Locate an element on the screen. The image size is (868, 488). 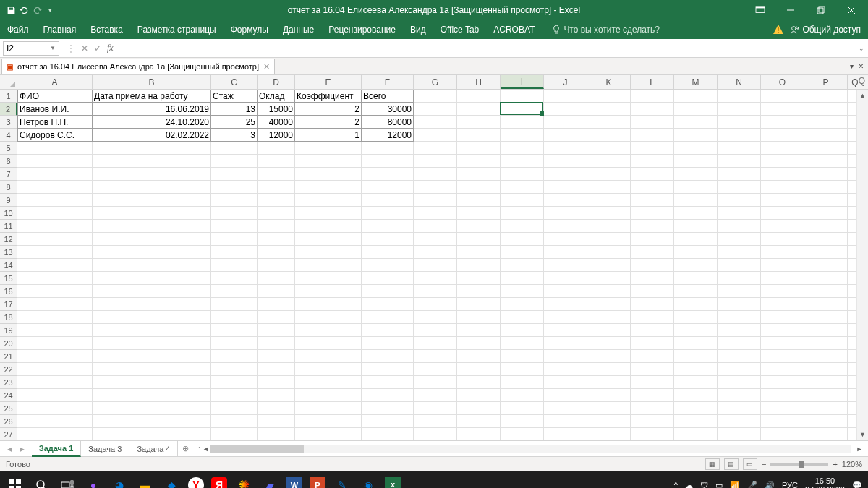
cell-P14 is located at coordinates (826, 265).